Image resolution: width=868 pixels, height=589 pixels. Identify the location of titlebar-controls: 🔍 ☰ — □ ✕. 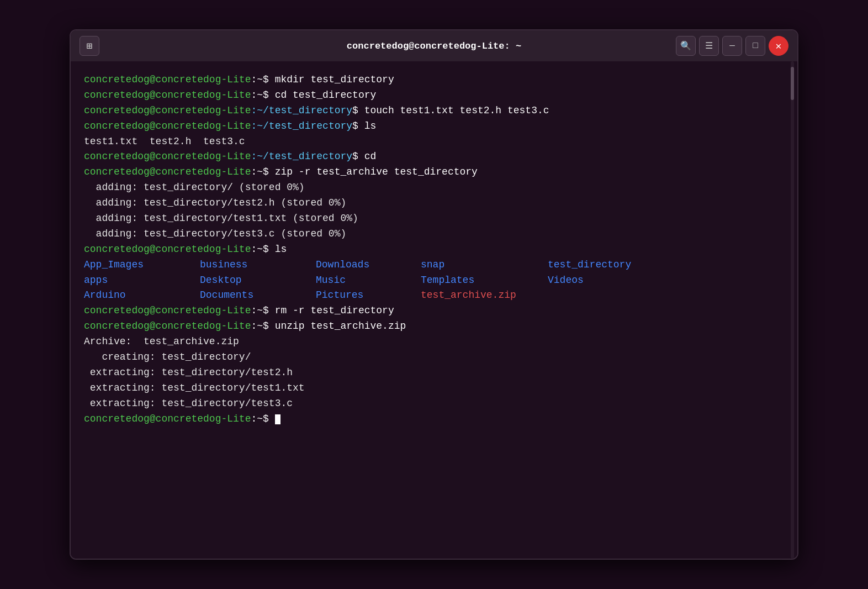
(732, 46).